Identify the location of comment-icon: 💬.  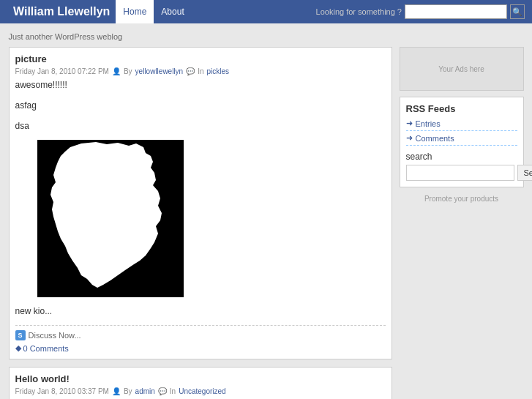
(190, 72).